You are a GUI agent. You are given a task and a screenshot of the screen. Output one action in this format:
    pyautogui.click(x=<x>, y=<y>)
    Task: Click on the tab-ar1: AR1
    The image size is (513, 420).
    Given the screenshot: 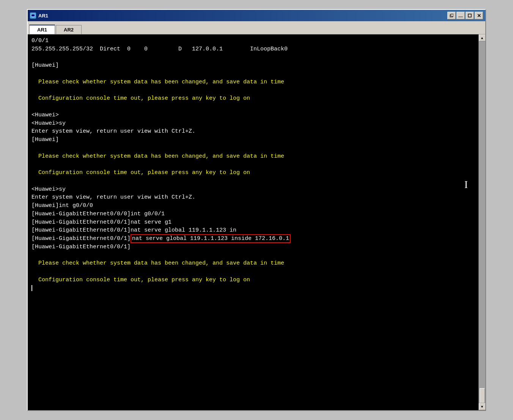 What is the action you would take?
    pyautogui.click(x=42, y=30)
    